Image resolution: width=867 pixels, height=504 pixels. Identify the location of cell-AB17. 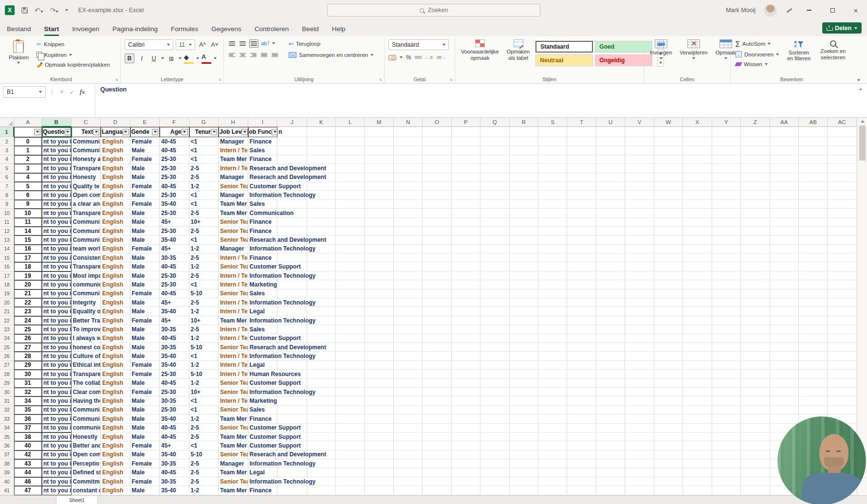
(813, 276).